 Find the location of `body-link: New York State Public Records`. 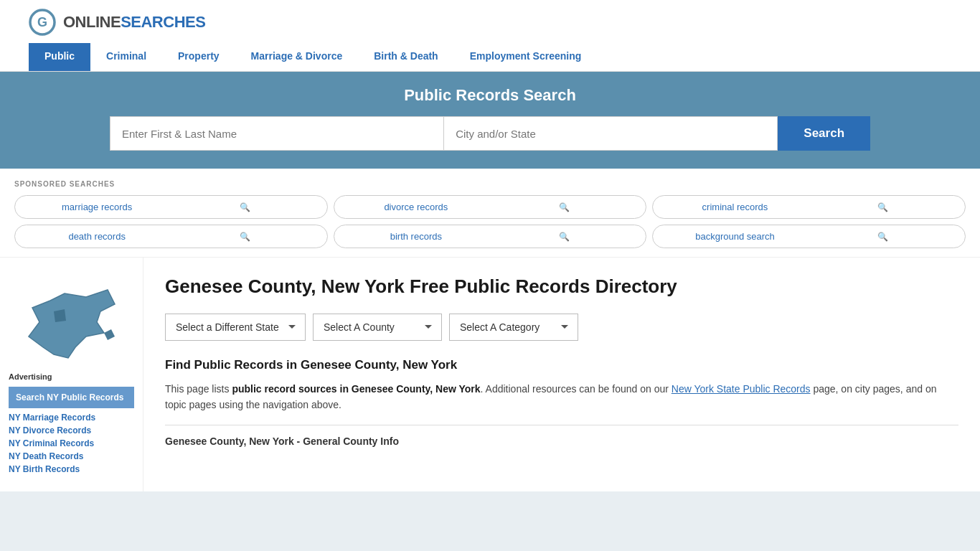

body-link: New York State Public Records is located at coordinates (741, 389).